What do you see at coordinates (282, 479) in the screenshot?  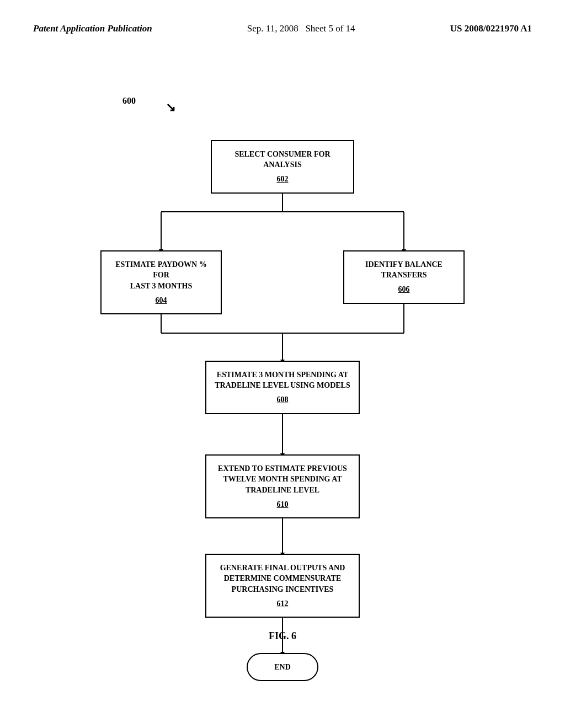 I see `node-610-text: EXTEND TO ESTIMATE PREVIOUSTWELVE MONTH …` at bounding box center [282, 479].